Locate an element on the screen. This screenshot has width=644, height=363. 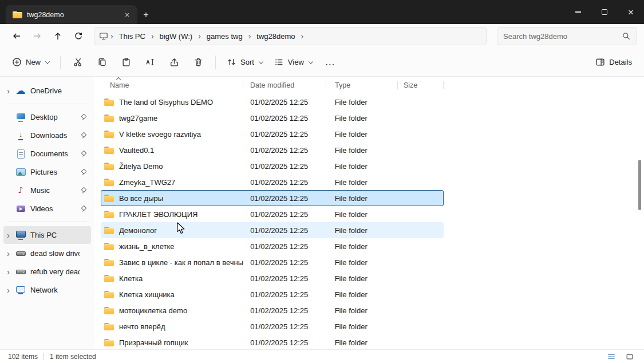
column-header-label: Date modified is located at coordinates (272, 85).